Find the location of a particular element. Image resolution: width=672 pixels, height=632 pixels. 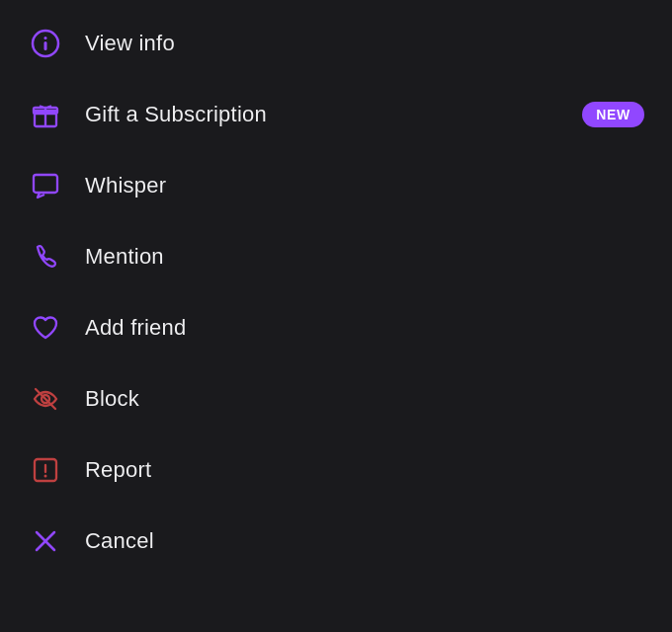

report-icon is located at coordinates (45, 470).